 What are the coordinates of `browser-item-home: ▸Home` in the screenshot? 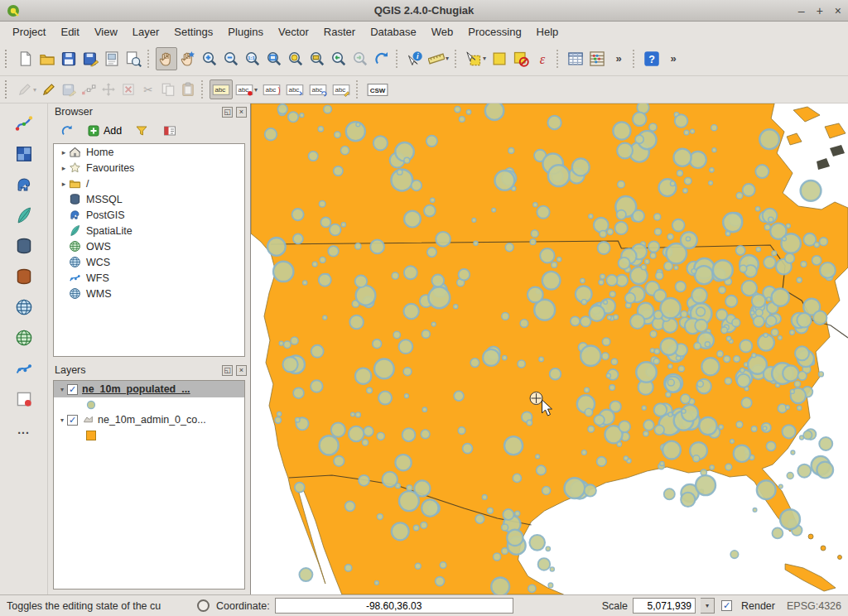 It's located at (149, 152).